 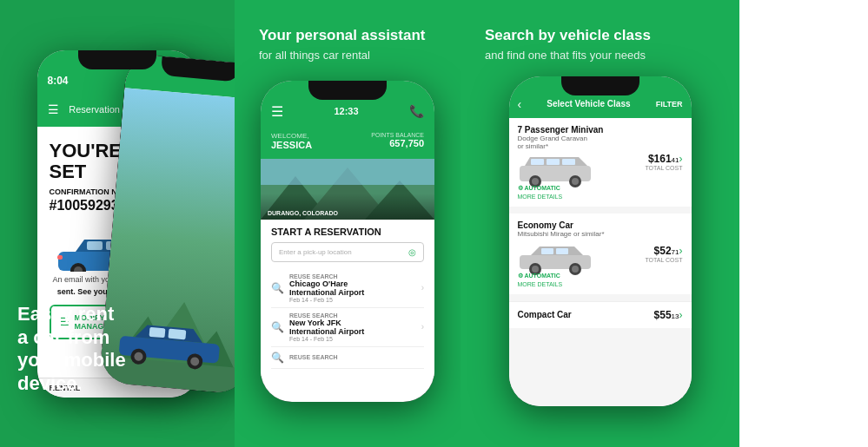 I want to click on vehicle-3-chevron-icon: ›, so click(x=681, y=315).